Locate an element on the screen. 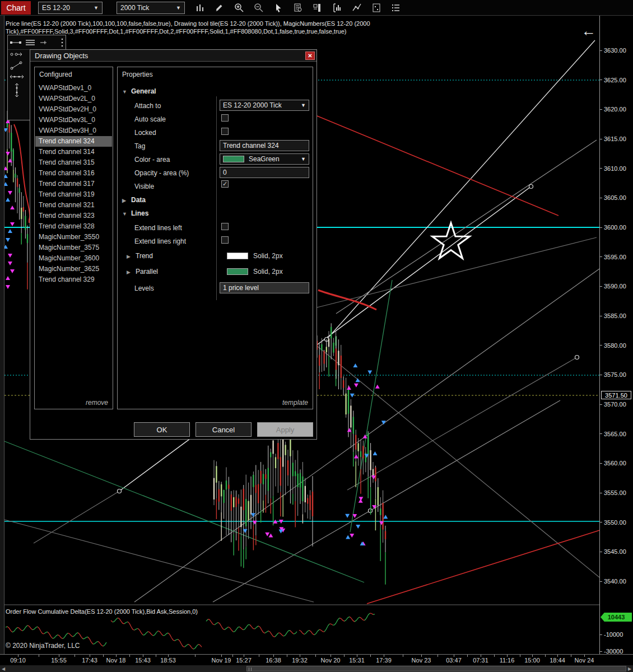  price-tick: 3630.00 is located at coordinates (613, 50).